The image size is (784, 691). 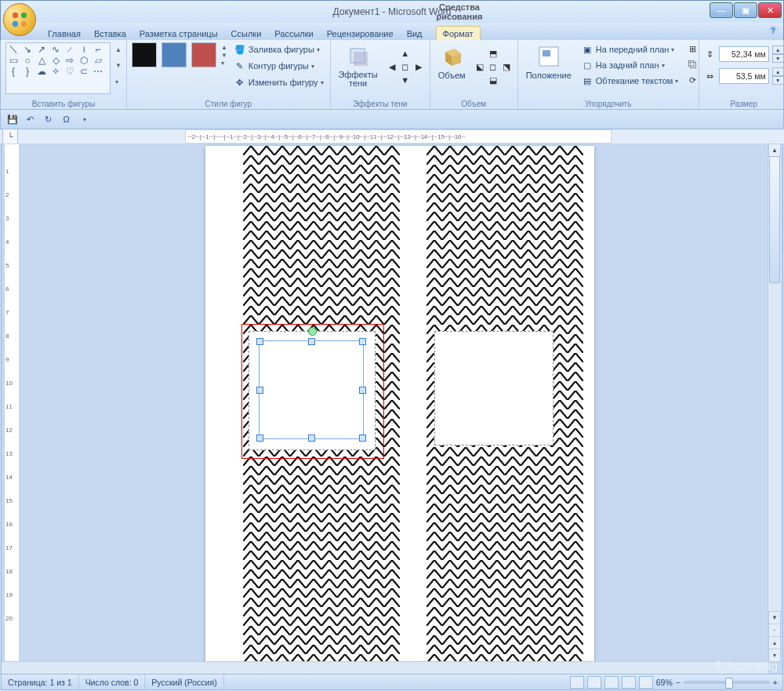 I want to click on tab-home: Главная, so click(x=64, y=33).